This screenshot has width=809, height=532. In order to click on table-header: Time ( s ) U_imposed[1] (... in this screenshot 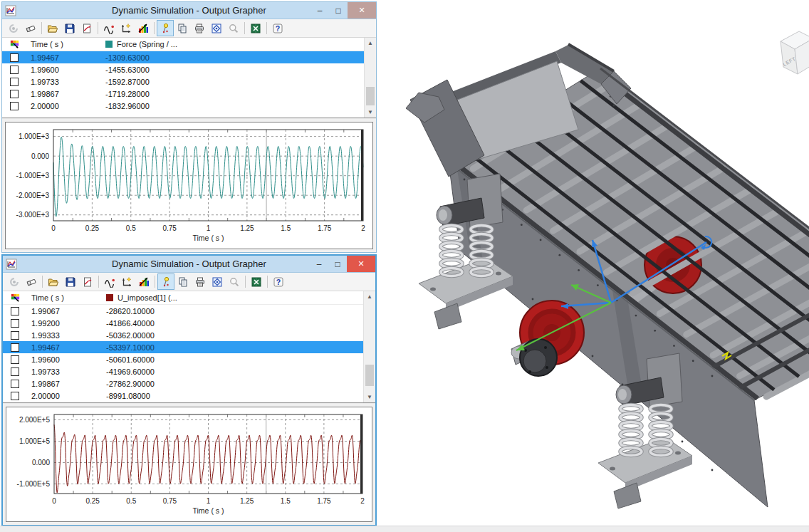, I will do `click(189, 298)`.